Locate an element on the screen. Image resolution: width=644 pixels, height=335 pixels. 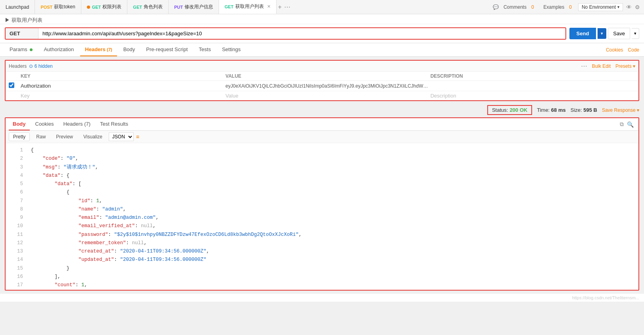
more-tabs-icon: ⋯ is located at coordinates (287, 7).